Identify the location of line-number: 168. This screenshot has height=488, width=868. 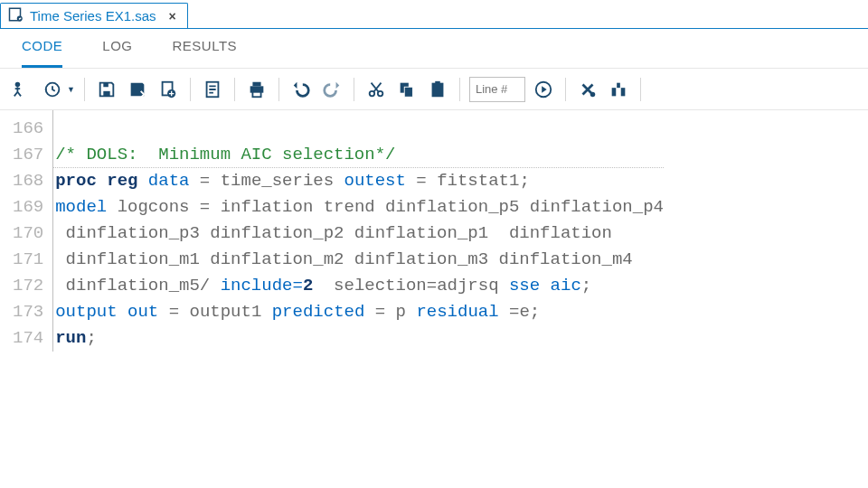
(28, 181).